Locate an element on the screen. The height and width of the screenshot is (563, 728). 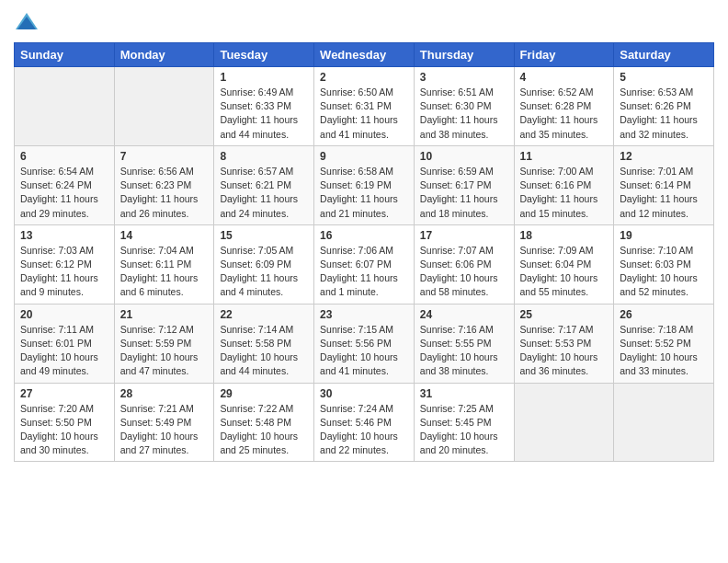
day-number: 2 is located at coordinates (364, 77).